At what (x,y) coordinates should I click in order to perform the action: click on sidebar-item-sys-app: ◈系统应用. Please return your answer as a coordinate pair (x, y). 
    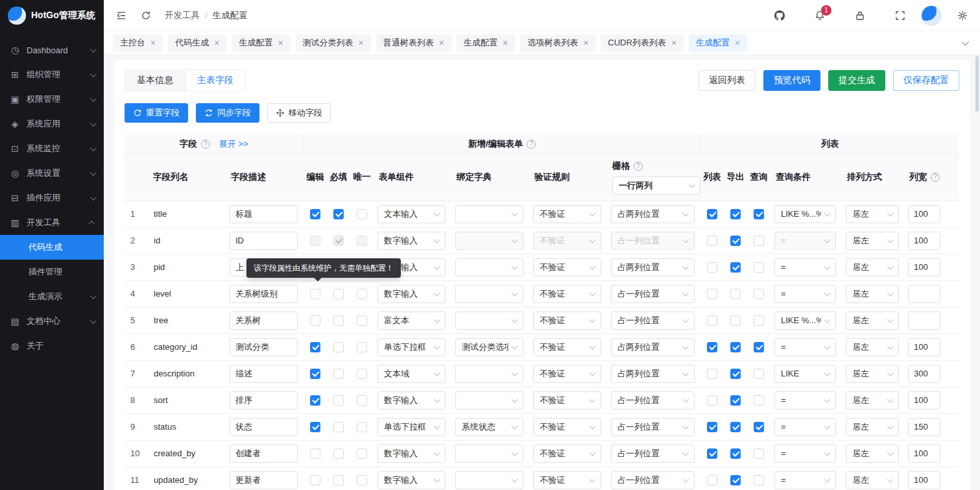
    Looking at the image, I should click on (52, 124).